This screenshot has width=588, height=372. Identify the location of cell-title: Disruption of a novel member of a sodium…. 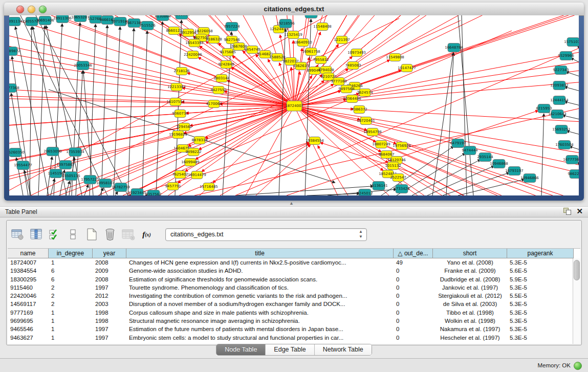
(260, 304).